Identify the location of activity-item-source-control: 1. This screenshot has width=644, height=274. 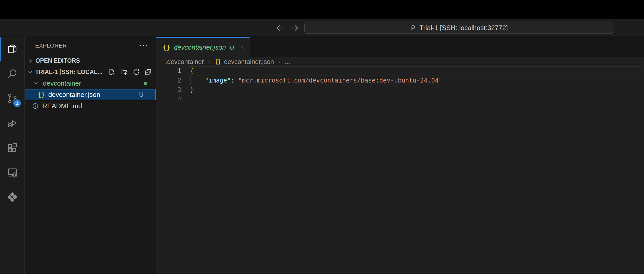
(12, 98).